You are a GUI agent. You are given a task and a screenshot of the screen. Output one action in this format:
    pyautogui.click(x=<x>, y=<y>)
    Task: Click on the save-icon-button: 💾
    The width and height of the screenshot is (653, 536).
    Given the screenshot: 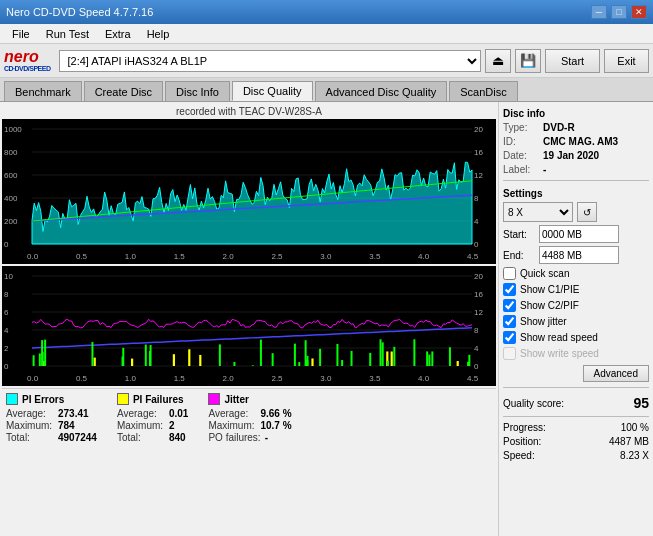 What is the action you would take?
    pyautogui.click(x=528, y=61)
    